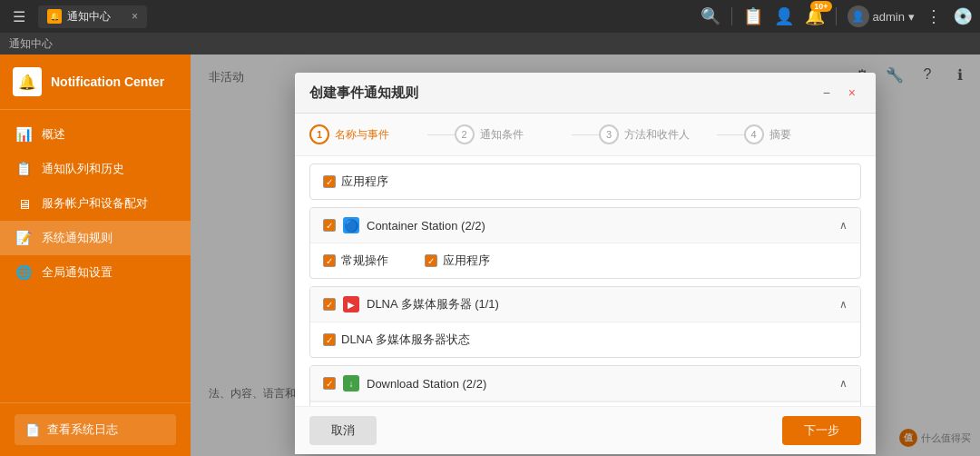 This screenshot has height=456, width=980. What do you see at coordinates (585, 182) in the screenshot?
I see `app-section-1-content: ✓ 应用程序` at bounding box center [585, 182].